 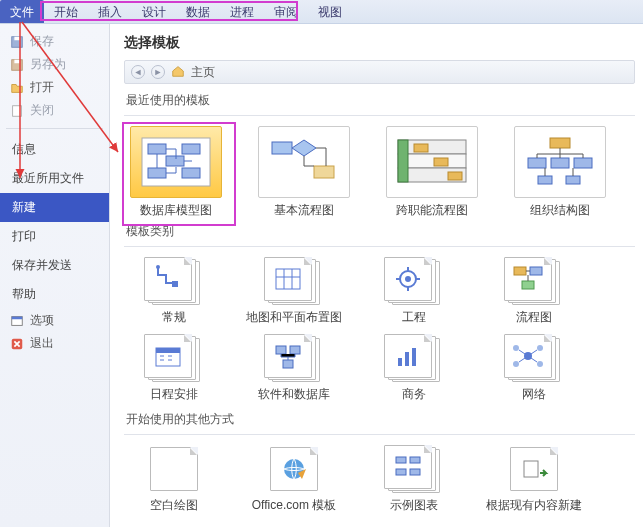 What do you see at coordinates (42, 320) in the screenshot?
I see `backstage-options-label: 选项` at bounding box center [42, 320].